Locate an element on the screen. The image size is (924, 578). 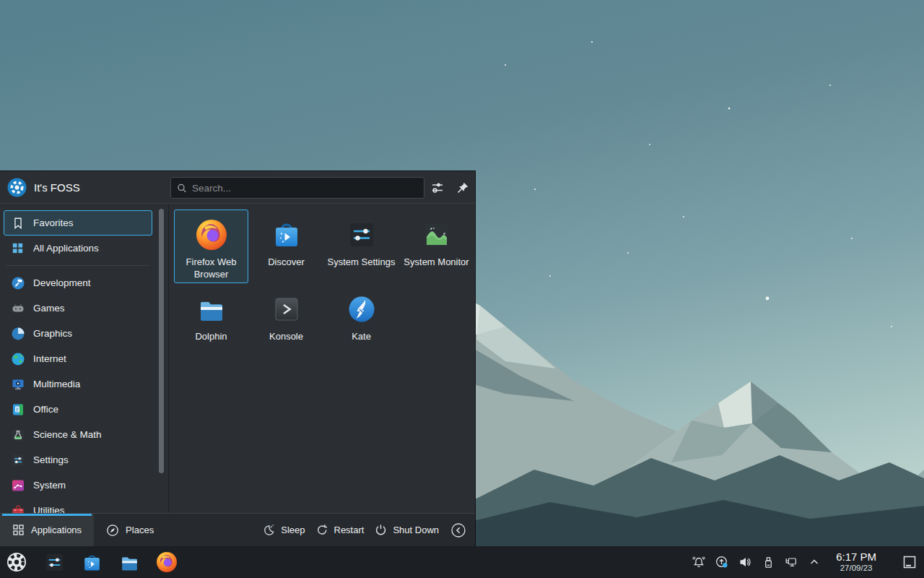
sidebar-item-development: Development is located at coordinates (78, 283).